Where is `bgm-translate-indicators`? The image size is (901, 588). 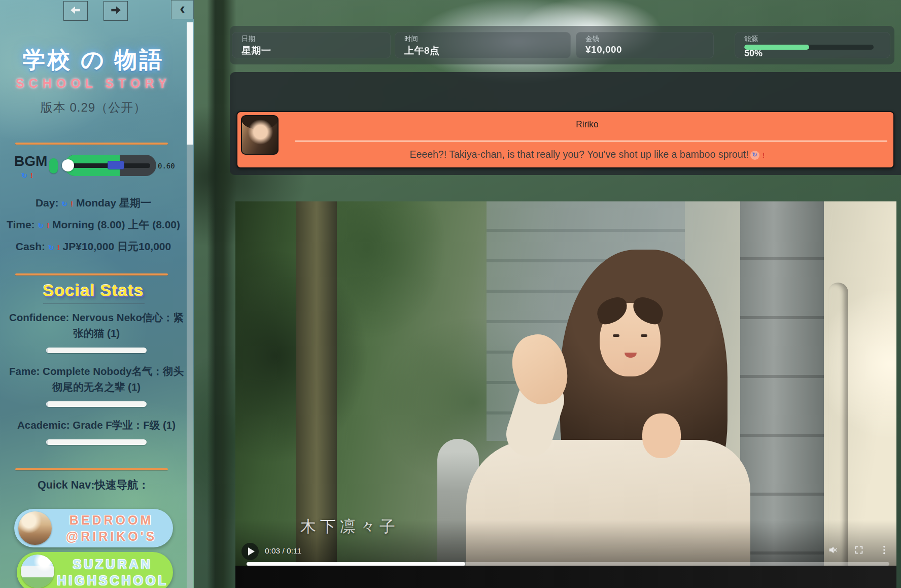 bgm-translate-indicators is located at coordinates (27, 176).